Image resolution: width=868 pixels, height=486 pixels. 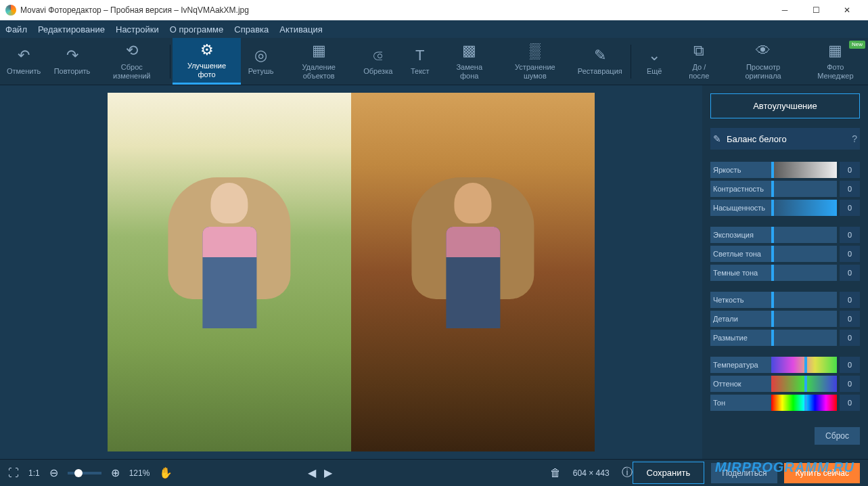 What do you see at coordinates (261, 61) in the screenshot?
I see `retouch-button: ◎Ретушь` at bounding box center [261, 61].